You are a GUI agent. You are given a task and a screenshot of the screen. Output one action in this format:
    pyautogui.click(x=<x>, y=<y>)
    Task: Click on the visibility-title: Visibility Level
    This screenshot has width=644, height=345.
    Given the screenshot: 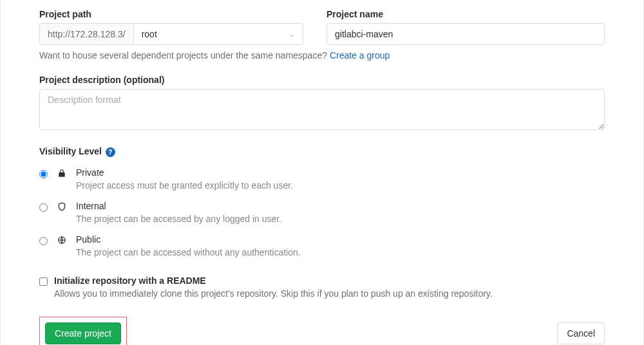 What is the action you would take?
    pyautogui.click(x=71, y=151)
    